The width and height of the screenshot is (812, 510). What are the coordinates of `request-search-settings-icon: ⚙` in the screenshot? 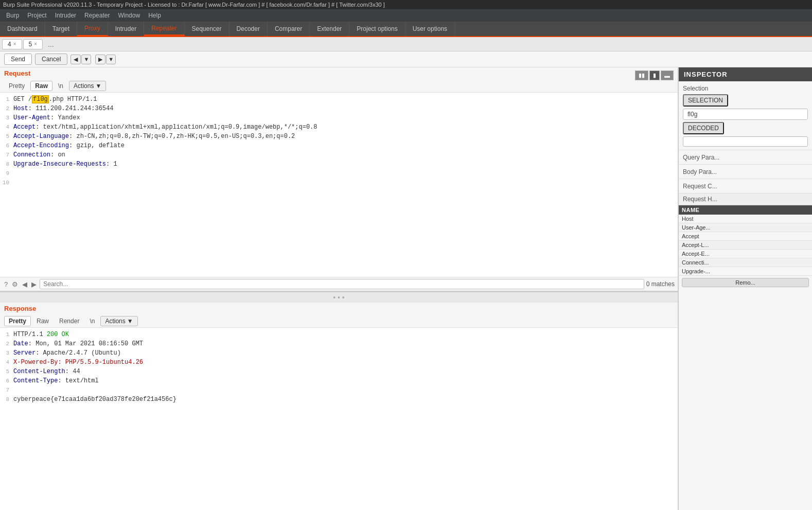 It's located at (15, 284).